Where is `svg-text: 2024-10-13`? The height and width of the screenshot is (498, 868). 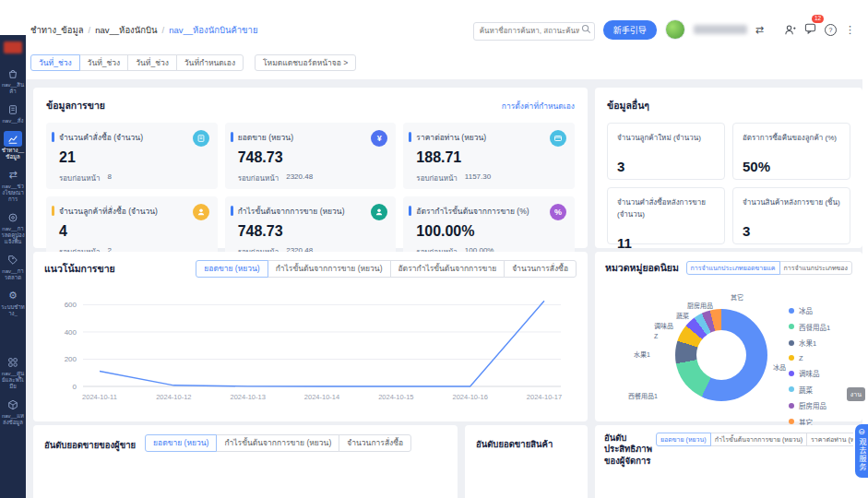 svg-text: 2024-10-13 is located at coordinates (247, 397).